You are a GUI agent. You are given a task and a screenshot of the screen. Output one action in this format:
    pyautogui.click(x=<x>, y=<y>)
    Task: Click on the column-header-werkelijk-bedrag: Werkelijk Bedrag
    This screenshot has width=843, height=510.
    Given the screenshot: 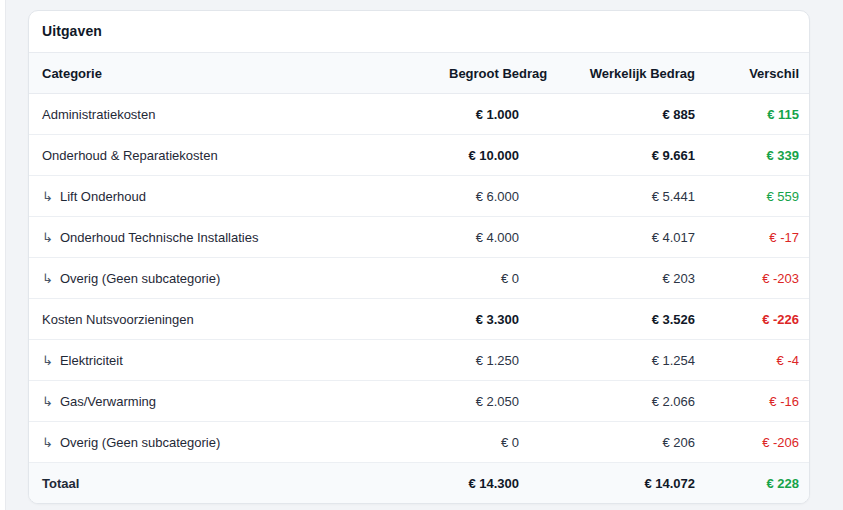 What is the action you would take?
    pyautogui.click(x=617, y=74)
    